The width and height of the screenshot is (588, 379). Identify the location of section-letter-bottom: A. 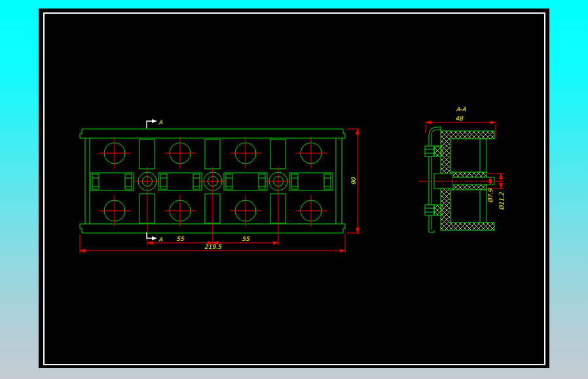
(161, 240).